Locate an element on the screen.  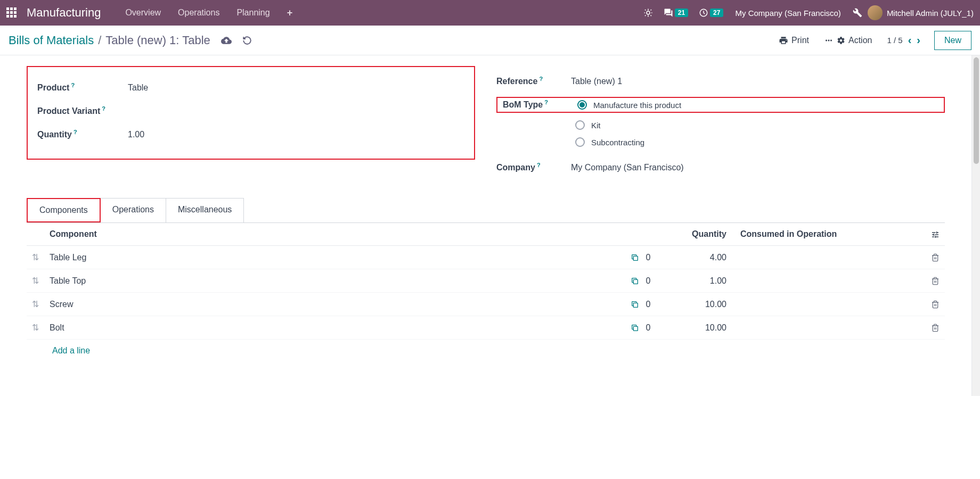
apps-icon is located at coordinates (12, 13).